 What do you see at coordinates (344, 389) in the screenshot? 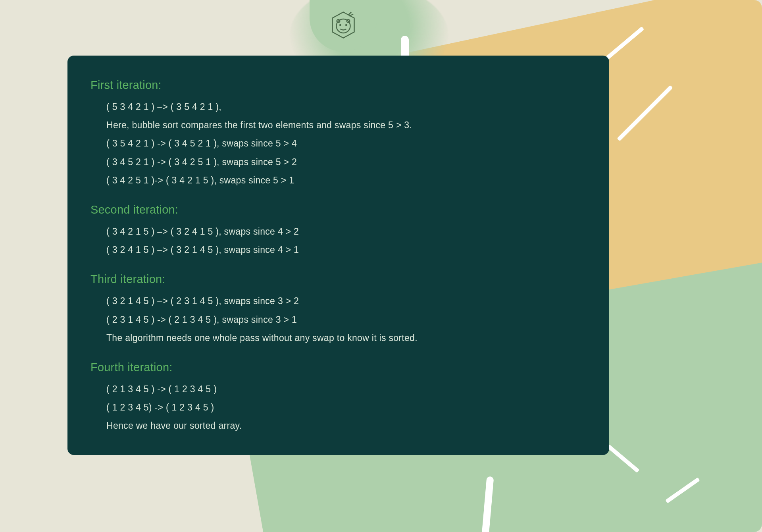
I see `code-line: ( 2 1 3 4 5 ) -> ( 1 2 3 4 5 )` at bounding box center [344, 389].